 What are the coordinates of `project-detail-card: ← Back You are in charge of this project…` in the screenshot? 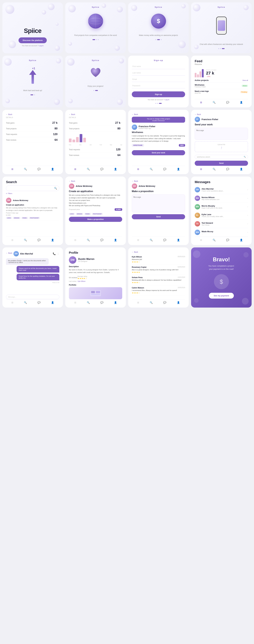 It's located at (158, 142).